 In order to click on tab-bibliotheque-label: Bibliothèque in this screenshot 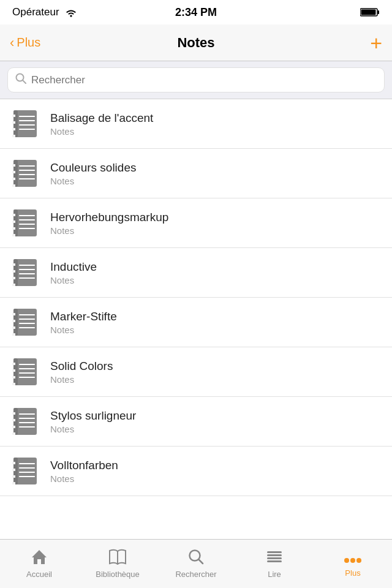, I will do `click(118, 575)`.